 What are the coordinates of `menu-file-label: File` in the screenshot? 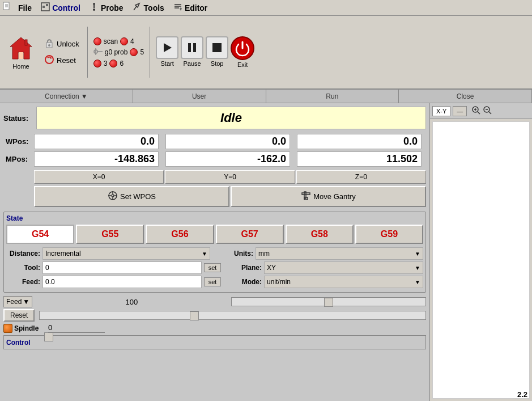 It's located at (25, 8).